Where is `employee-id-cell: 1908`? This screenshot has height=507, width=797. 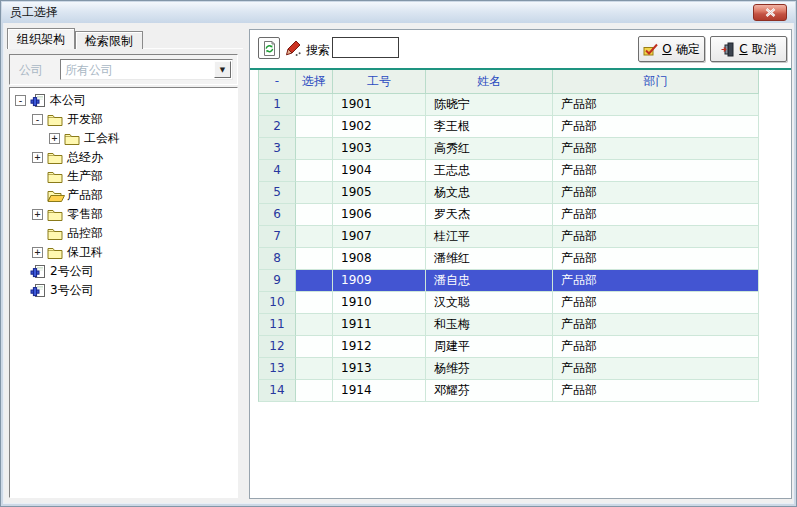 employee-id-cell: 1908 is located at coordinates (380, 259).